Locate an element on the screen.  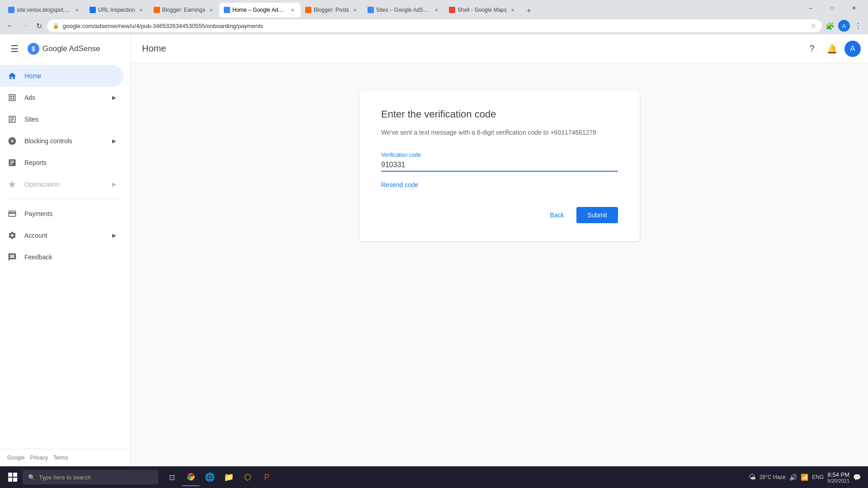
reports-icon is located at coordinates (12, 163).